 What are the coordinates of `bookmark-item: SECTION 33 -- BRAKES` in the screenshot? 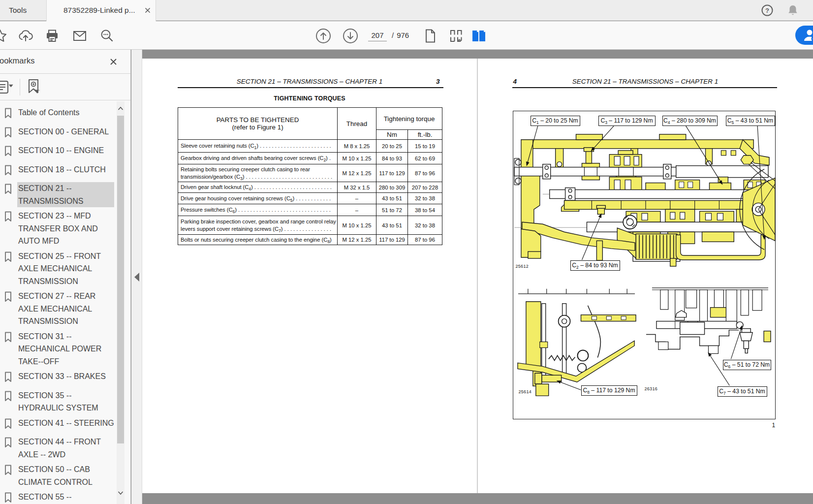 It's located at (58, 377).